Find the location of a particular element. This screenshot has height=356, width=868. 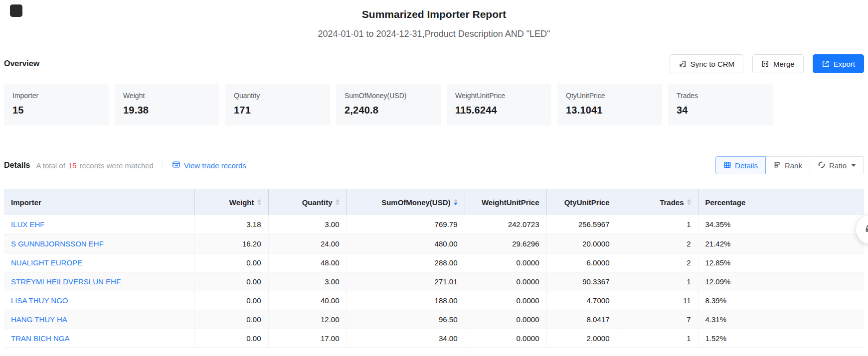

column-header-sum-of-money: SumOfMoney(USD) is located at coordinates (406, 202).